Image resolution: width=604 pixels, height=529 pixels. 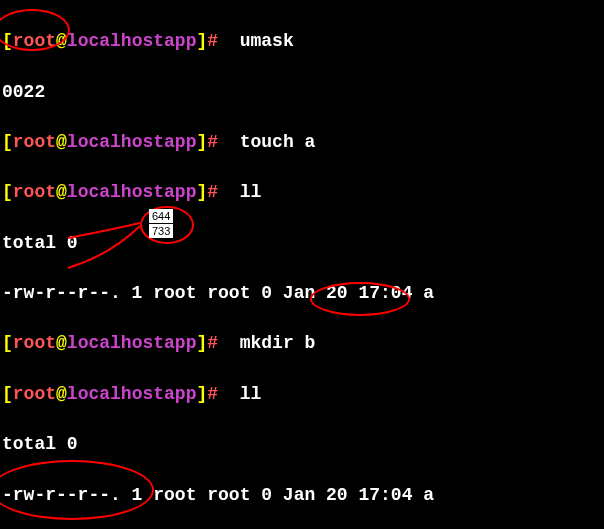 What do you see at coordinates (302, 294) in the screenshot?
I see `term-line: -rw-r--r--. 1 root root 0 Jan 20 17:04 a` at bounding box center [302, 294].